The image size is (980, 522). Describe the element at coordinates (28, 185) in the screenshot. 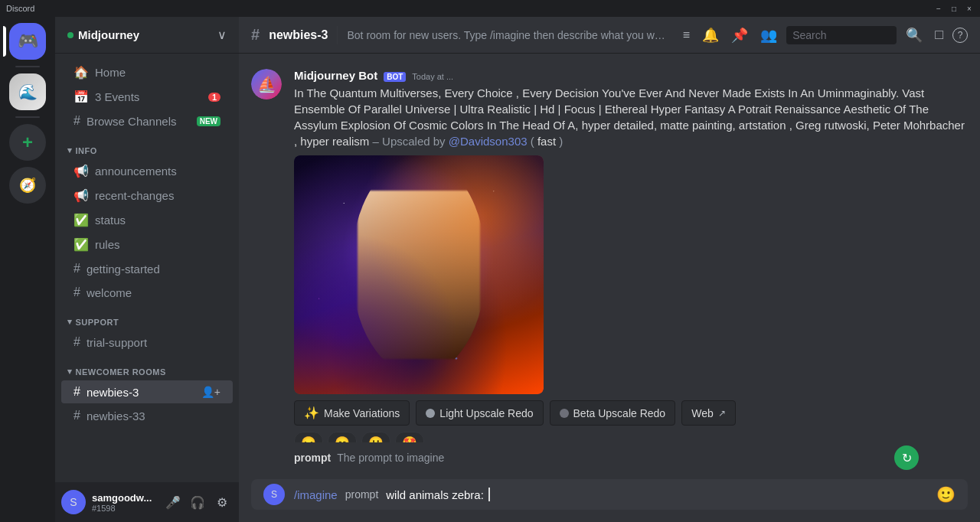

I see `explore-button: 🧭` at that location.